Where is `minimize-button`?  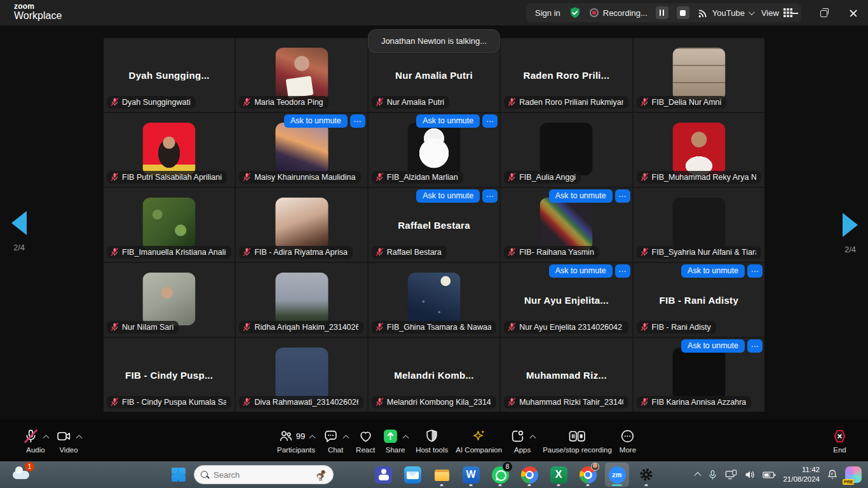
minimize-button is located at coordinates (795, 13).